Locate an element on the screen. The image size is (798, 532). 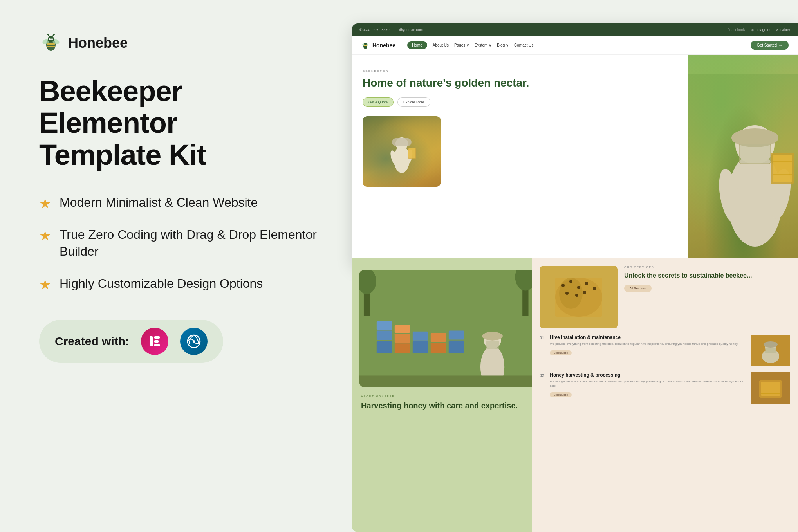
all-services-button: All Services is located at coordinates (638, 288).